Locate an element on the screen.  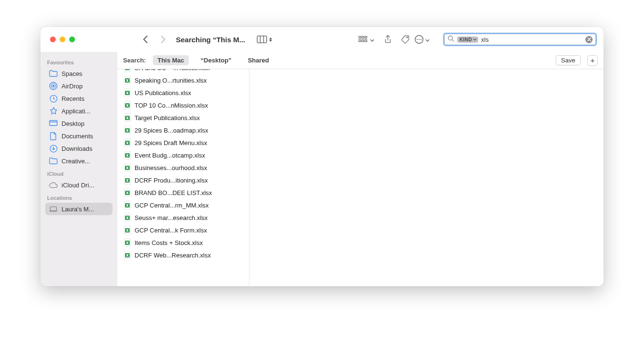
file-row: Items Costs + Stock.xlsx is located at coordinates (183, 243).